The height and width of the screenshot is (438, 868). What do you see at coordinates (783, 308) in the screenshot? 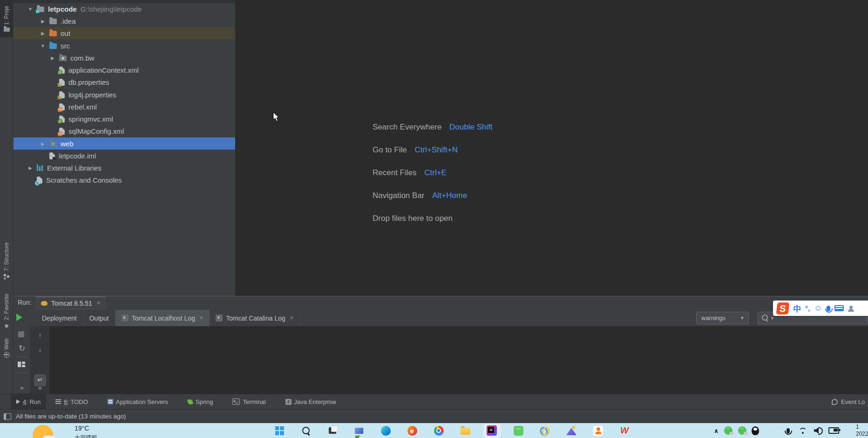
I see `sogou-logo-icon: S` at bounding box center [783, 308].